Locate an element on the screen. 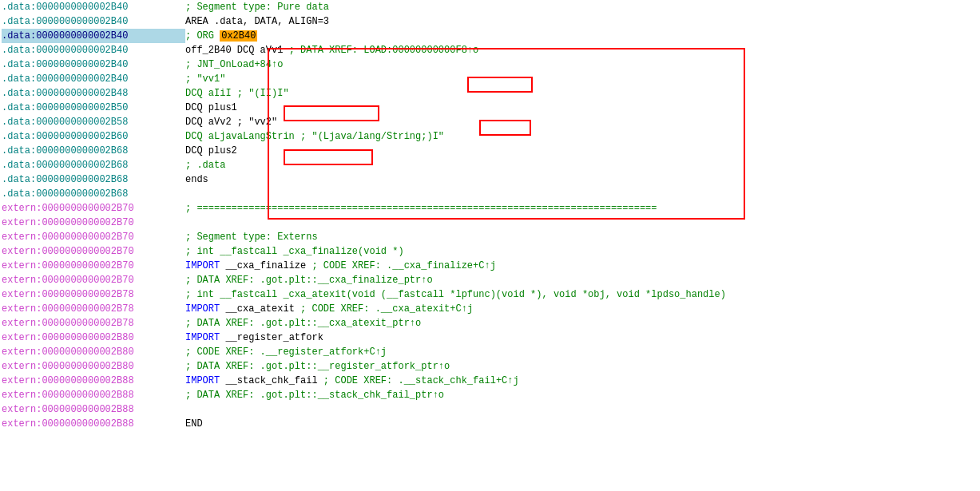 The image size is (980, 491). line-address: .data:0000000000002B60 is located at coordinates (93, 137).